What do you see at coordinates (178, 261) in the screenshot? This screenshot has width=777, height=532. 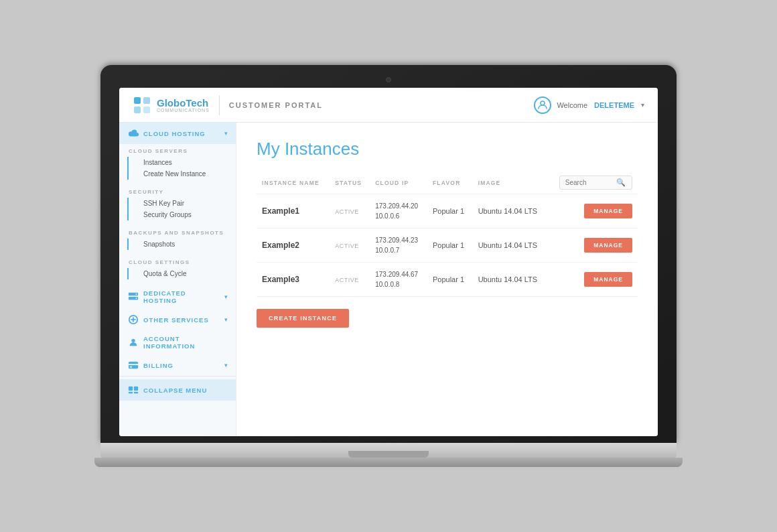 I see `cloud-settings-label: CLOUD SETTINGS` at bounding box center [178, 261].